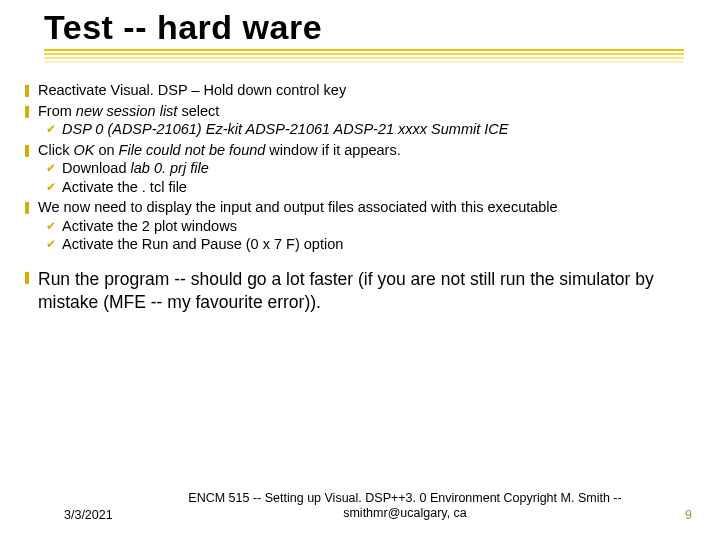 This screenshot has width=720, height=540. What do you see at coordinates (369, 188) in the screenshot?
I see `sub-bullet-item: ✔ Activate the . tcl file` at bounding box center [369, 188].